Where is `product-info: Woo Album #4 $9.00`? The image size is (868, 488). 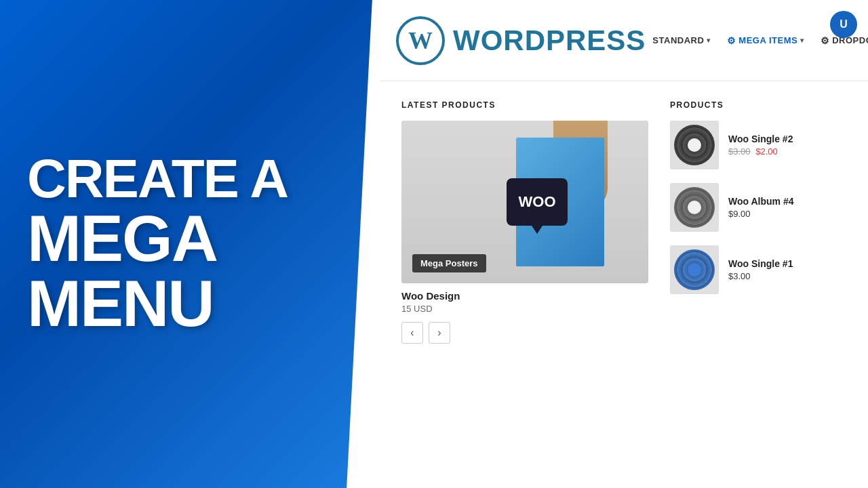 product-info: Woo Album #4 $9.00 is located at coordinates (761, 207).